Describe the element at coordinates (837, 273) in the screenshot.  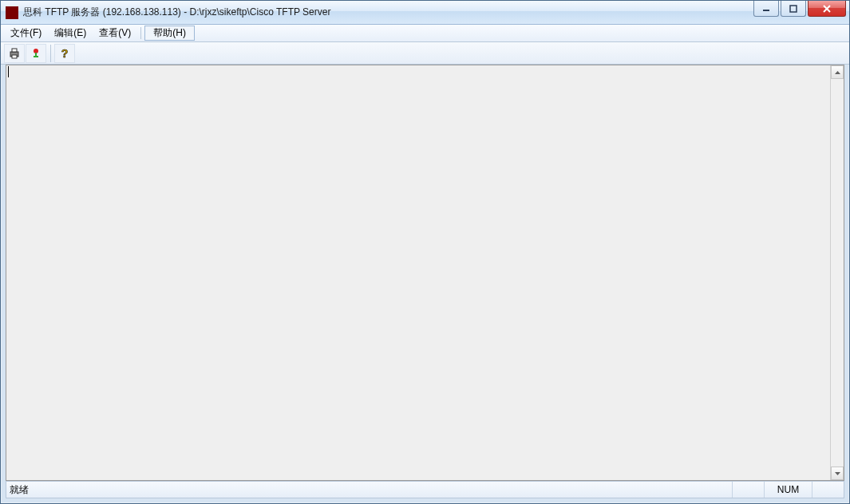
I see `scroll-track` at that location.